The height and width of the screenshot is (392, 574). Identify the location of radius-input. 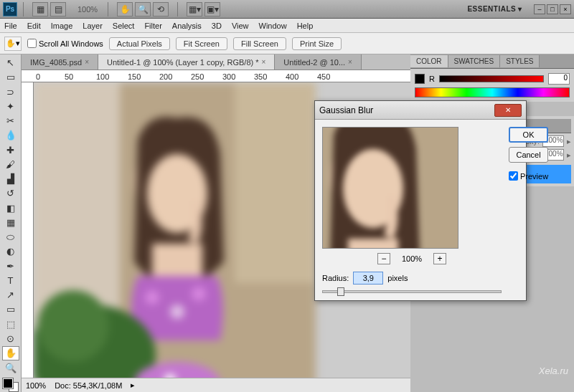
(368, 278).